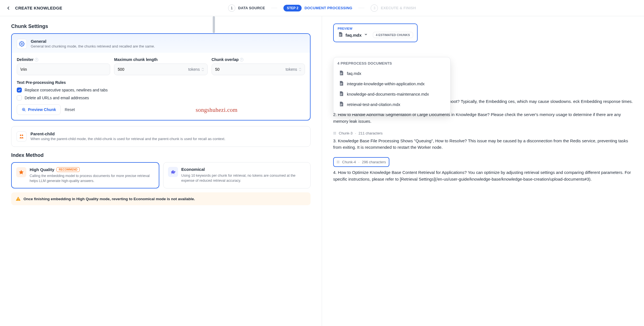 This screenshot has height=326, width=644. What do you see at coordinates (25, 60) in the screenshot?
I see `delimiter-label: Delimiter` at bounding box center [25, 60].